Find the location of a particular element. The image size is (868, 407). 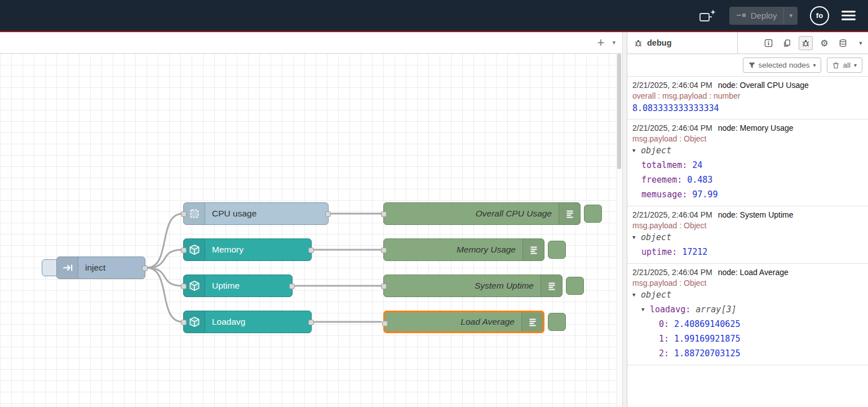

info-tab-icon is located at coordinates (769, 43).